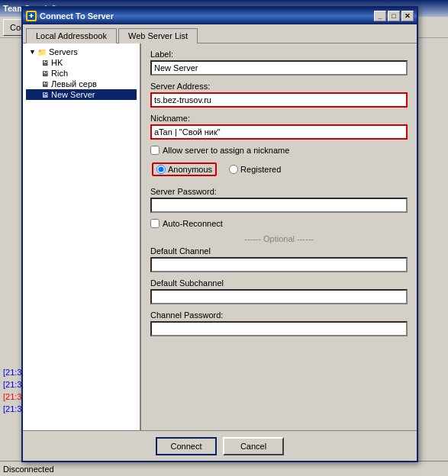 The image size is (448, 476). I want to click on maximize-button: □, so click(394, 16).